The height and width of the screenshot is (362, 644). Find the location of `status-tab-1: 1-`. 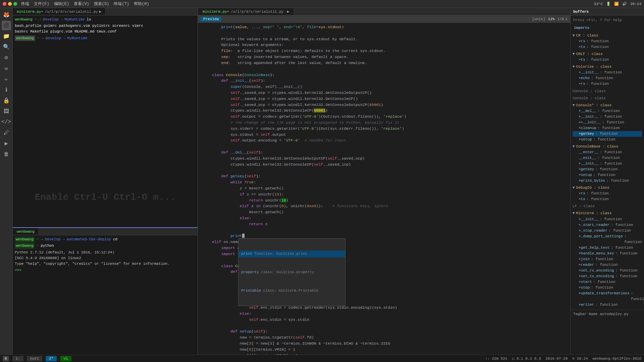

status-tab-1: 1- is located at coordinates (18, 359).